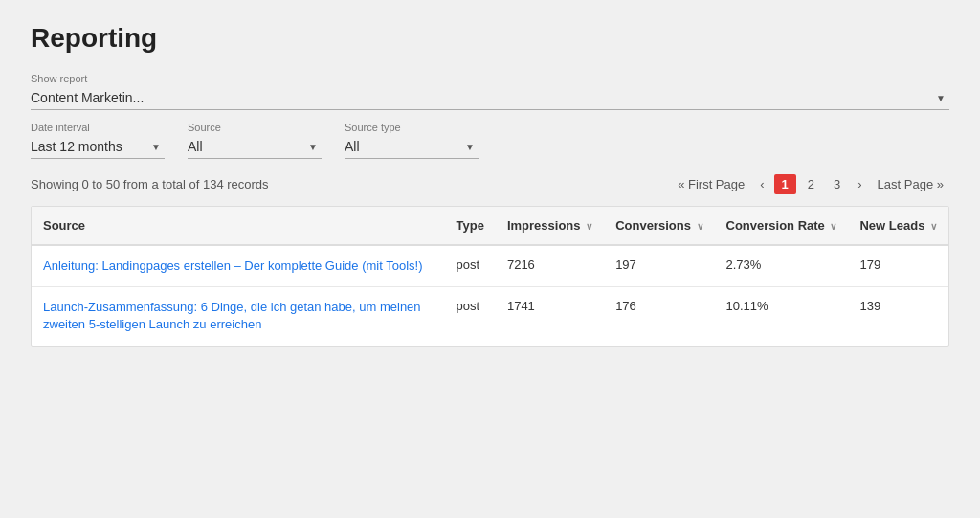  What do you see at coordinates (658, 266) in the screenshot?
I see `cell-conversions-0: 197` at bounding box center [658, 266].